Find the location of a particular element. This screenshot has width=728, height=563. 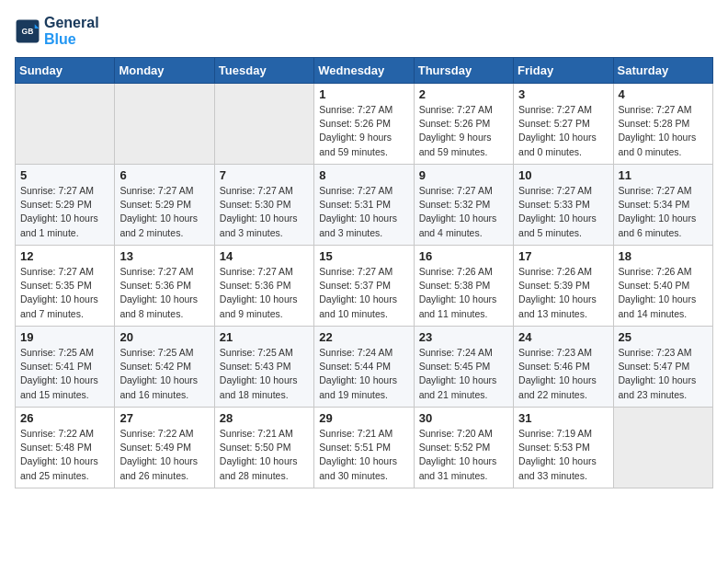

day-number: 11 is located at coordinates (664, 175).